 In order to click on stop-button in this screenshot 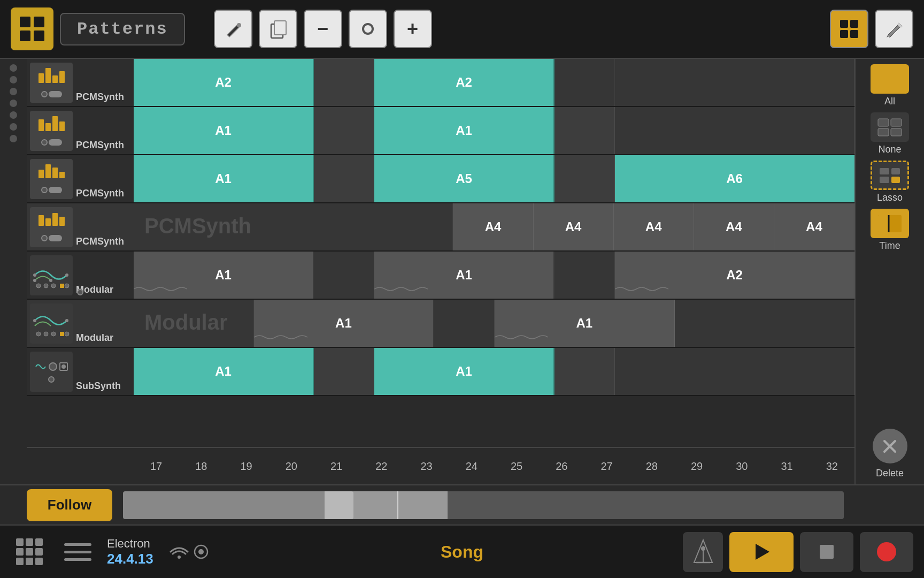, I will do `click(827, 552)`.